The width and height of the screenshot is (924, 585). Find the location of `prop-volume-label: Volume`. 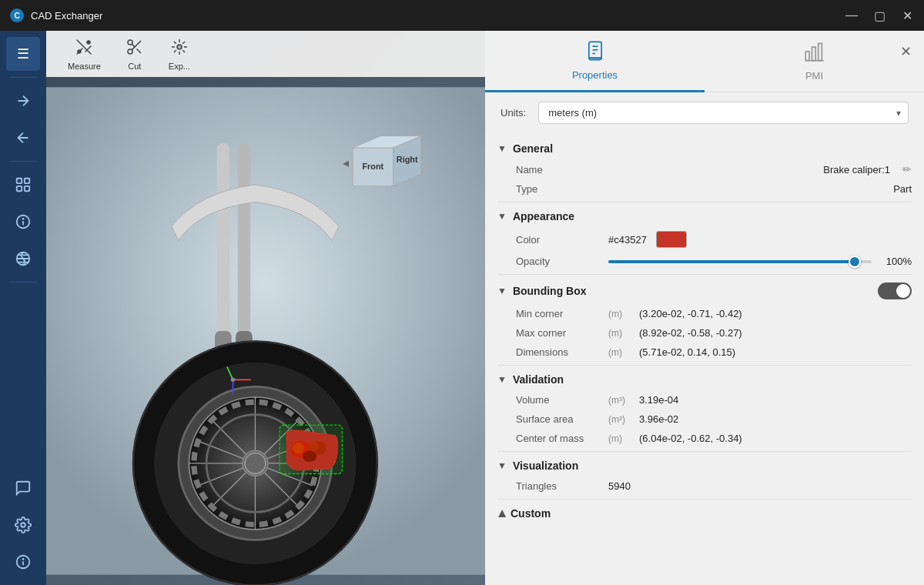

prop-volume-label: Volume is located at coordinates (562, 400).